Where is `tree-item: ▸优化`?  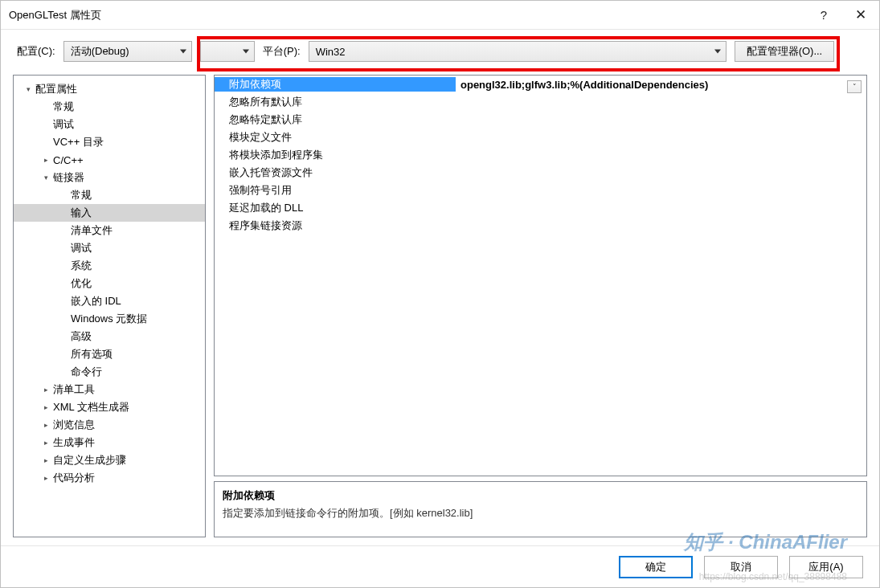
tree-item: ▸优化 is located at coordinates (109, 284).